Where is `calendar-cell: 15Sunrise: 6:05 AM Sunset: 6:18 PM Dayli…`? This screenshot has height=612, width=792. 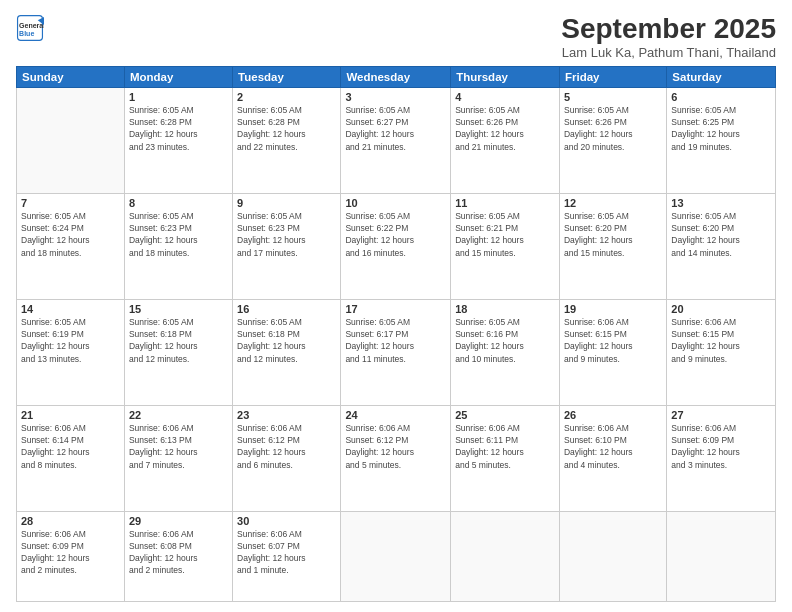 calendar-cell: 15Sunrise: 6:05 AM Sunset: 6:18 PM Dayli… is located at coordinates (178, 352).